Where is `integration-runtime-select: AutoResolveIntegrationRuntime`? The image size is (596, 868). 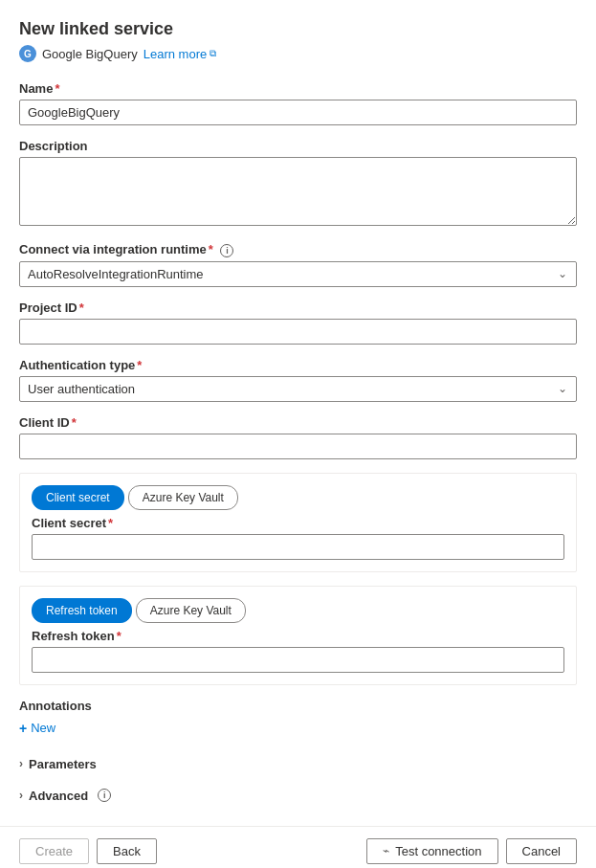 integration-runtime-select: AutoResolveIntegrationRuntime is located at coordinates (298, 274).